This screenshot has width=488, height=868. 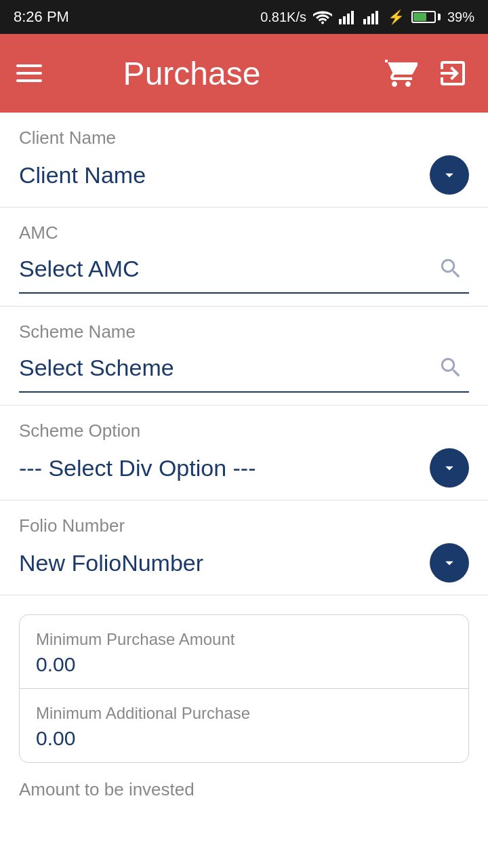 I want to click on status-bar: 8:26 PM 0.81K/s ⚡ 39%, so click(x=244, y=17).